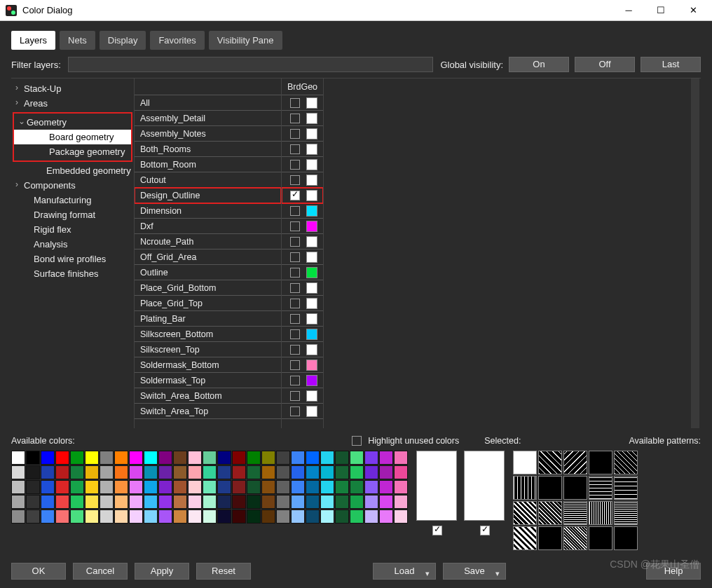 This screenshot has height=588, width=712. What do you see at coordinates (39, 571) in the screenshot?
I see `ok-button: OK` at bounding box center [39, 571].